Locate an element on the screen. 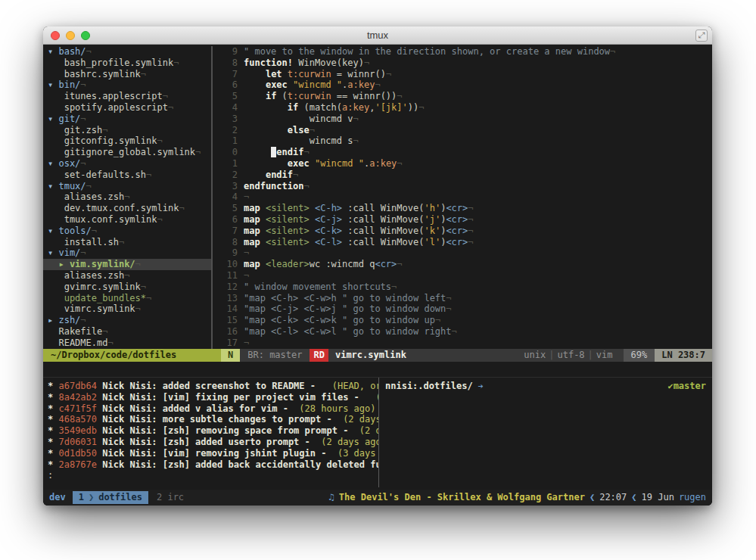 This screenshot has width=756, height=560. editor-line: 6 exec "wincmd ".a:key¬ is located at coordinates (466, 85).